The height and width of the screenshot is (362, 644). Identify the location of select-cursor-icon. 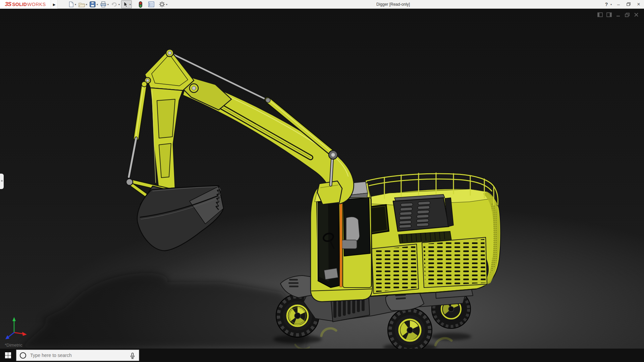
(125, 4).